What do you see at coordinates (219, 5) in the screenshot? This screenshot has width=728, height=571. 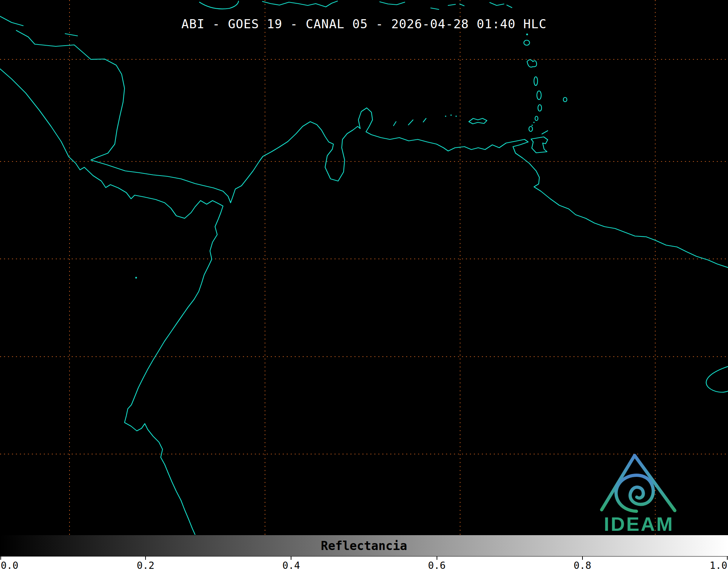 I see `island-jamaica` at bounding box center [219, 5].